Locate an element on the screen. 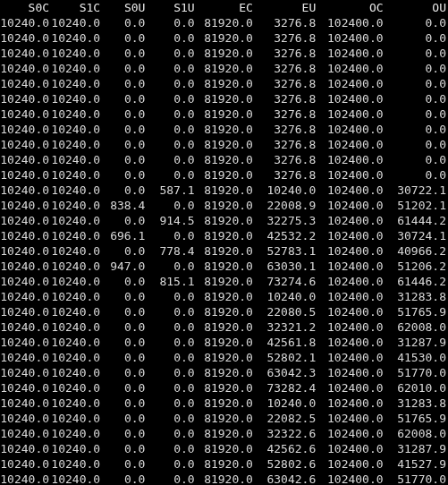 Image resolution: width=448 pixels, height=485 pixels. cell: 32275.3 is located at coordinates (286, 220).